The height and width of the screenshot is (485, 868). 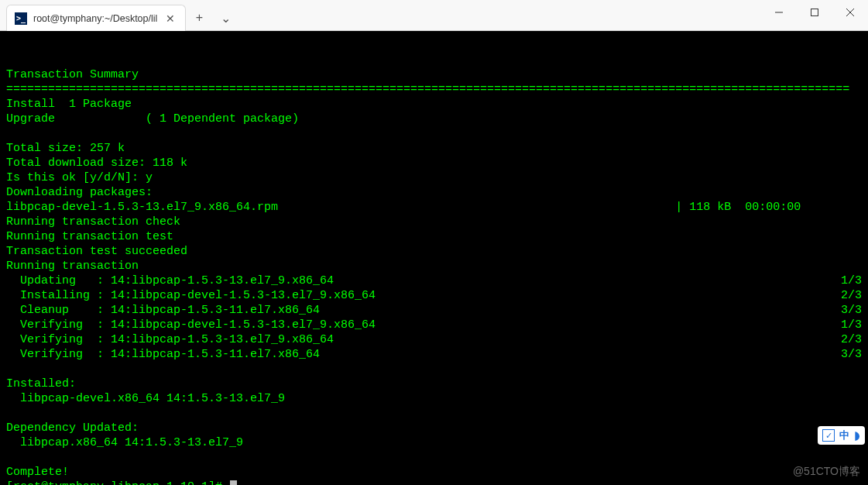 I want to click on tab-close-button: ✕, so click(x=170, y=19).